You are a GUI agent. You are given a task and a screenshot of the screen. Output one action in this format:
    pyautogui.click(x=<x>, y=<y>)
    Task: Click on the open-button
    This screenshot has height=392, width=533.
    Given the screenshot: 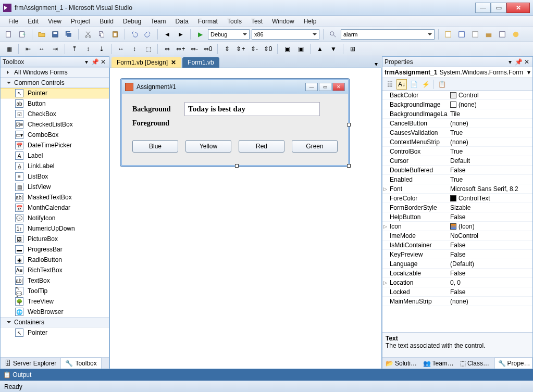 What is the action you would take?
    pyautogui.click(x=42, y=34)
    